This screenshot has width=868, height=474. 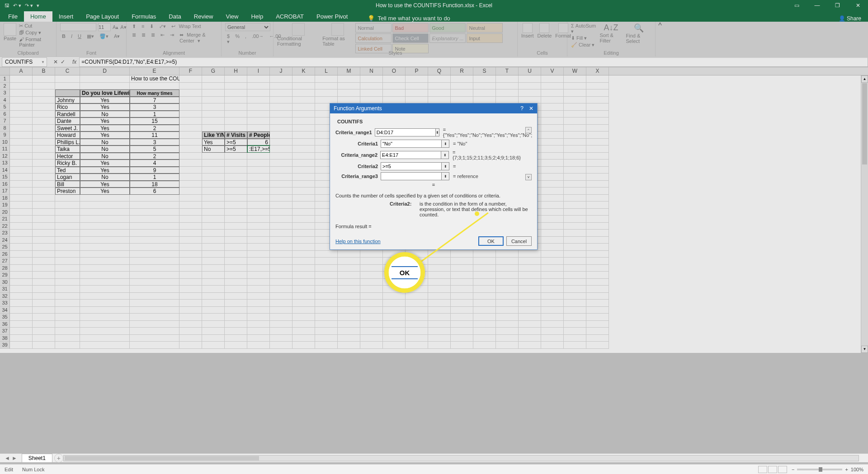 I want to click on cell-S37, so click(x=485, y=331).